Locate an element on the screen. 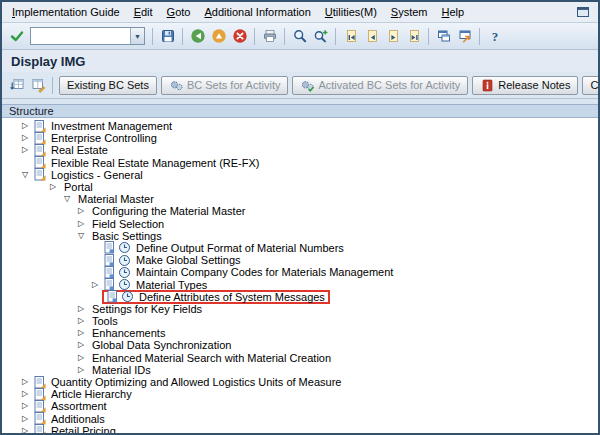  grid-pencil-icon is located at coordinates (38, 86).